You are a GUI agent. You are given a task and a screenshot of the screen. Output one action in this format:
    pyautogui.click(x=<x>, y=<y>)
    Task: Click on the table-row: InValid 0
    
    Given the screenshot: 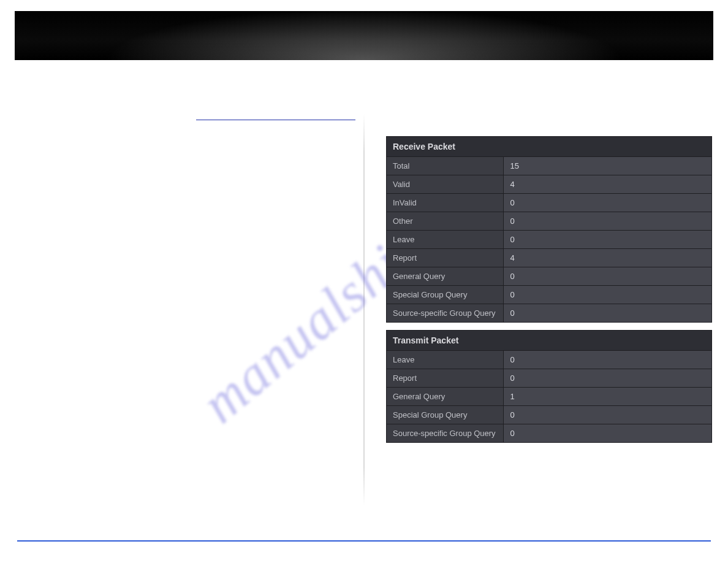 What is the action you would take?
    pyautogui.click(x=549, y=202)
    